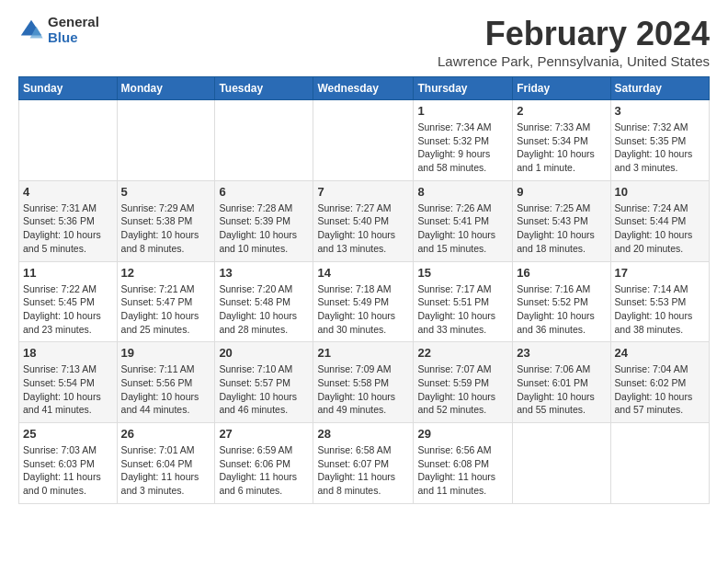 The width and height of the screenshot is (728, 563). What do you see at coordinates (561, 228) in the screenshot?
I see `day-info: Sunrise: 7:25 AMSunset: 5:43 PMDaylight:…` at bounding box center [561, 228].